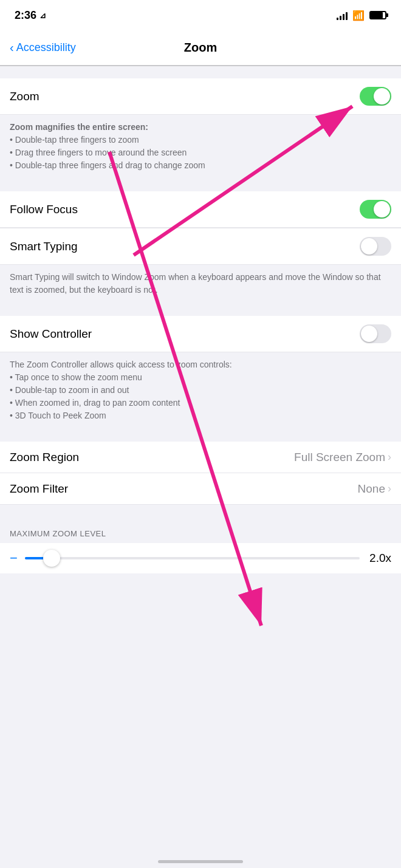 The width and height of the screenshot is (401, 868). Describe the element at coordinates (69, 390) in the screenshot. I see `controller-item2: • Double-tap to zoom in and out` at that location.